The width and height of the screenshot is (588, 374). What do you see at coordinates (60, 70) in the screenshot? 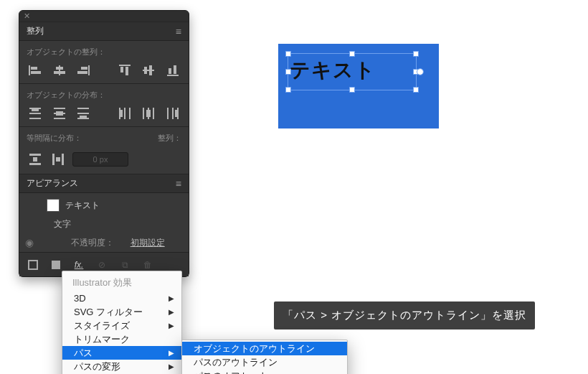
I see `align-hcenter-icon` at bounding box center [60, 70].